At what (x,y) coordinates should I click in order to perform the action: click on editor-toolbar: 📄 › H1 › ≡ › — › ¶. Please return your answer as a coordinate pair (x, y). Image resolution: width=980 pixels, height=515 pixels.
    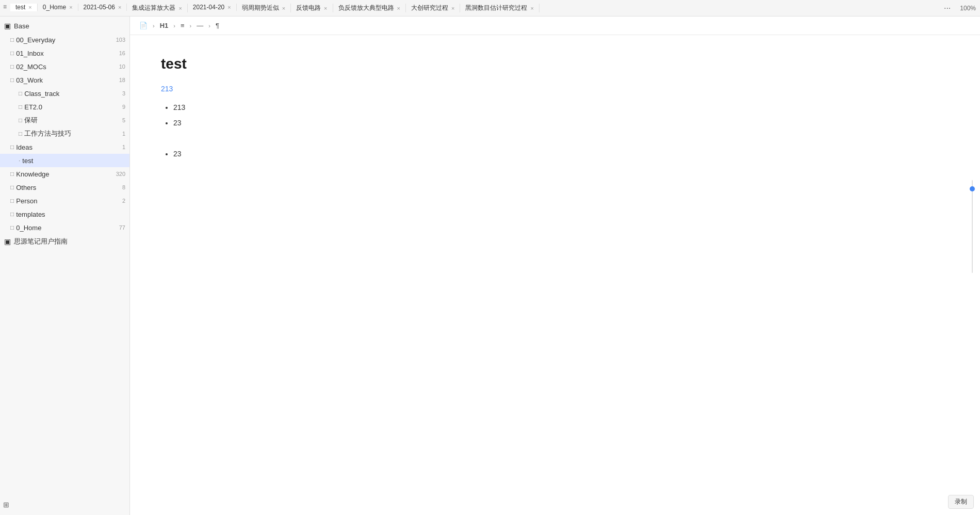
    Looking at the image, I should click on (555, 26).